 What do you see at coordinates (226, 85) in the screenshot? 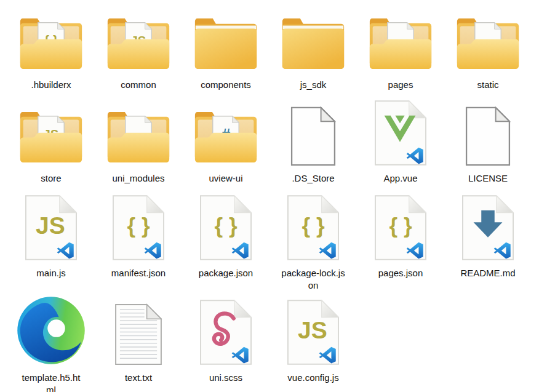
I see `file-name-label: components` at bounding box center [226, 85].